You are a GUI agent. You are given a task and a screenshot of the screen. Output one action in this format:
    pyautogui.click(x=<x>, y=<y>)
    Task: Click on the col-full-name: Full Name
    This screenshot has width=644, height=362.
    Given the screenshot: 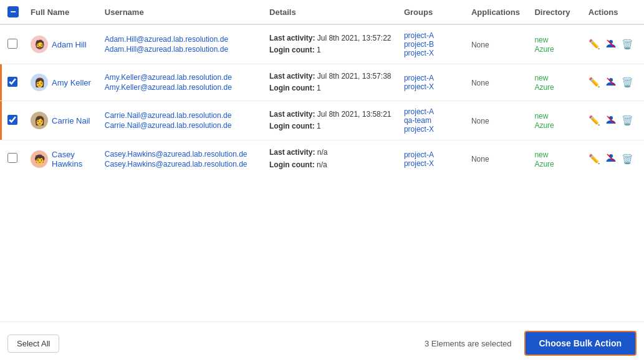 What is the action you would take?
    pyautogui.click(x=62, y=12)
    